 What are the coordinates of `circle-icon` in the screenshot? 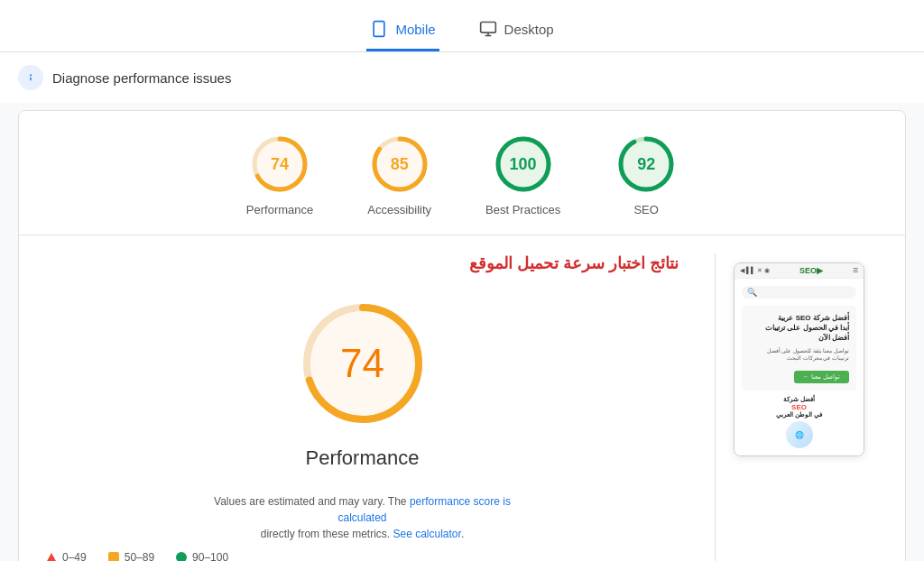 It's located at (181, 556).